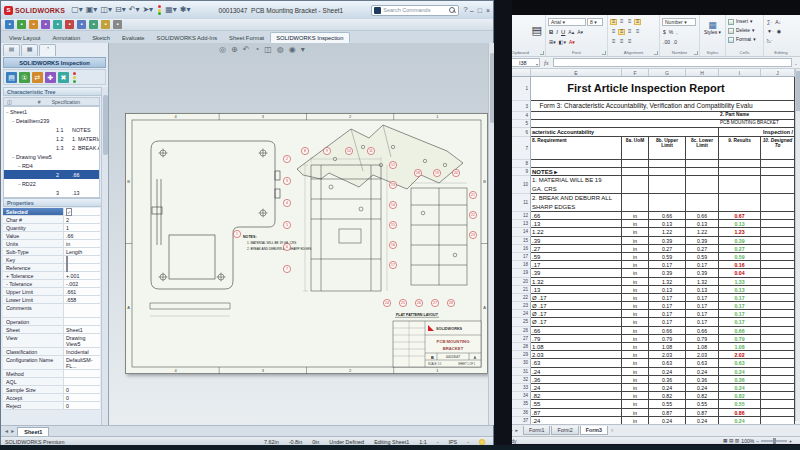 The width and height of the screenshot is (800, 450). I want to click on column-header-G: G, so click(668, 72).